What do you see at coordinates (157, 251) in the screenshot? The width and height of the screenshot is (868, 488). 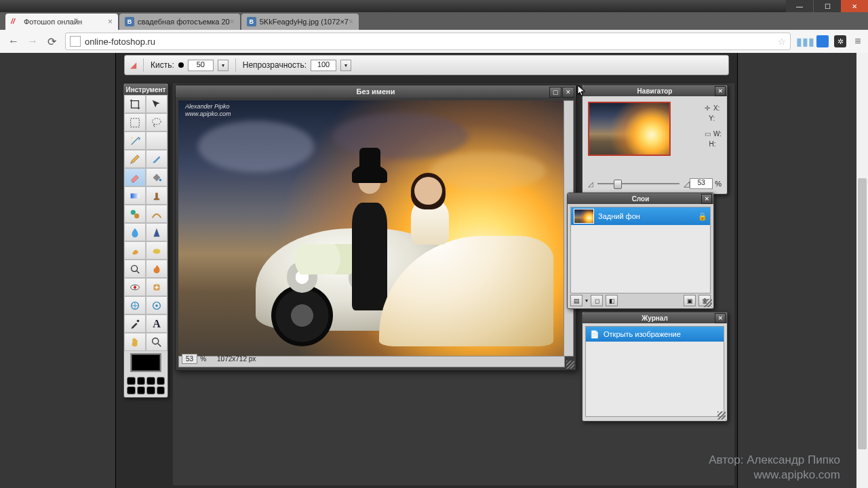 I see `sponge-tool` at bounding box center [157, 251].